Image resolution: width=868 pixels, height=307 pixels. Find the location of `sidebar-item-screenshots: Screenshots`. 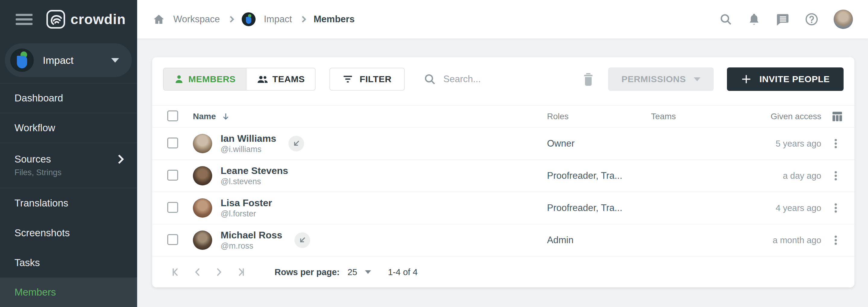

sidebar-item-screenshots: Screenshots is located at coordinates (69, 233).